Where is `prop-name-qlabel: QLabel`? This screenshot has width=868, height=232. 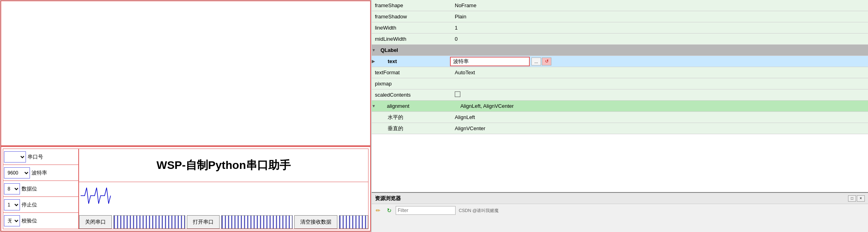 prop-name-qlabel: QLabel is located at coordinates (417, 50).